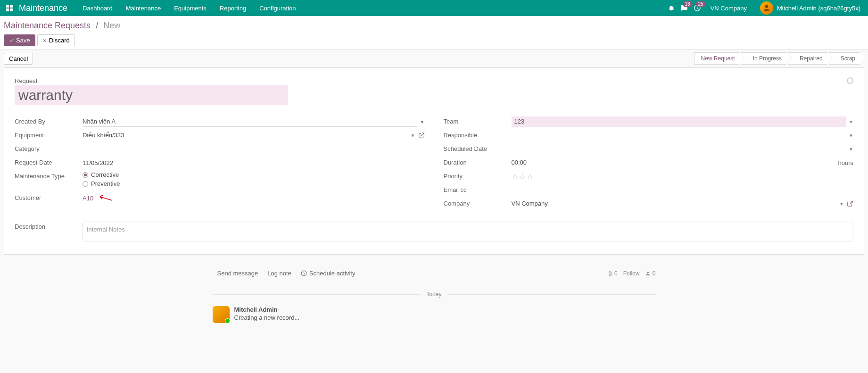 This screenshot has height=373, width=868. Describe the element at coordinates (328, 274) in the screenshot. I see `schedule-activity-button: Schedule activity` at that location.